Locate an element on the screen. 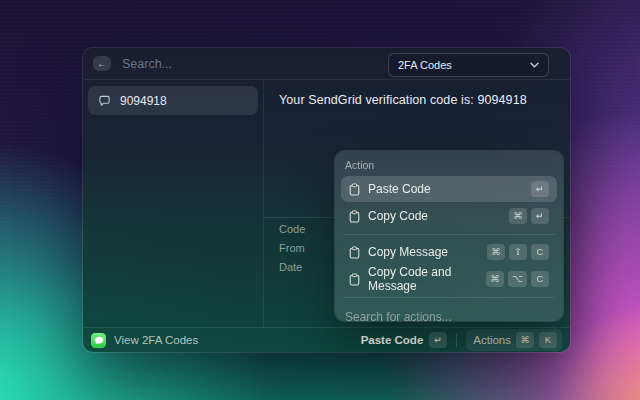 The height and width of the screenshot is (400, 640). list-item-label: 9094918 is located at coordinates (144, 101).